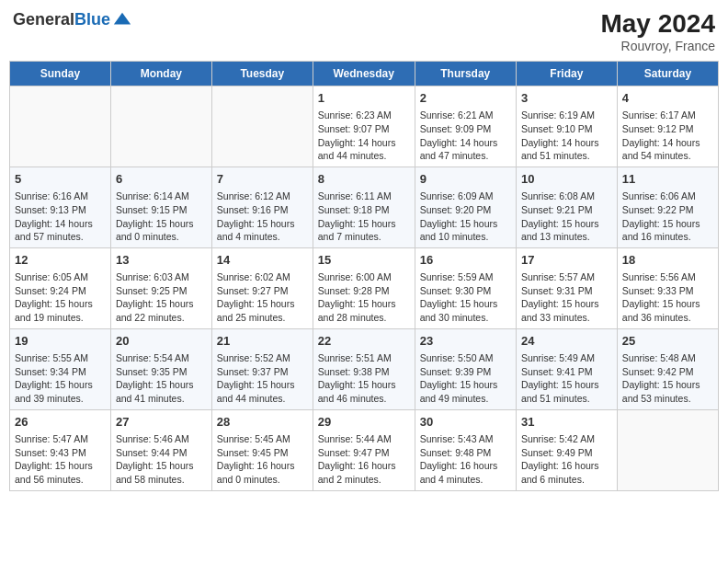 This screenshot has width=728, height=563. I want to click on day-content-line: and 16 minutes., so click(656, 236).